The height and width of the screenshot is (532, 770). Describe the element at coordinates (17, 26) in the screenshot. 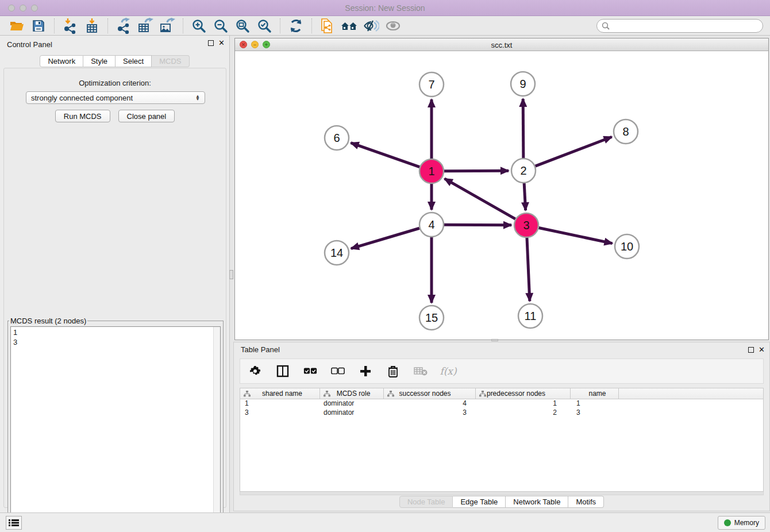

I see `open-session-icon` at that location.